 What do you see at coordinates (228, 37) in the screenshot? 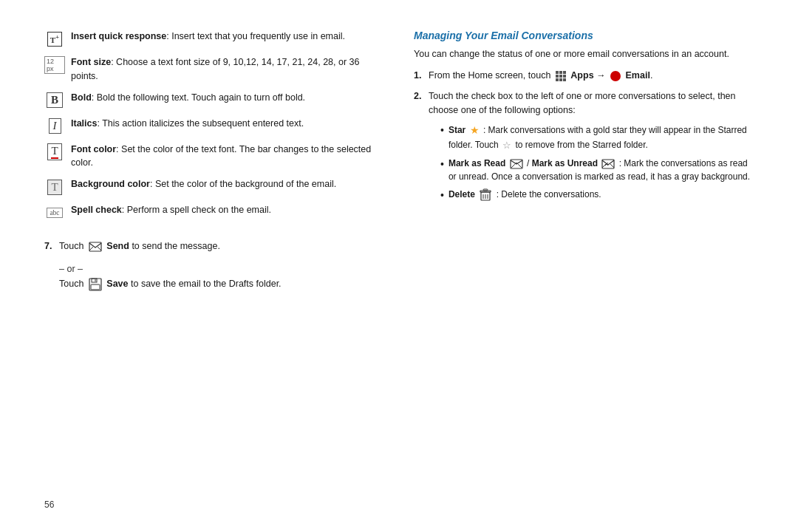
I see `feature-insert-quick-response-text: Insert quick response: Insert text that …` at bounding box center [228, 37].